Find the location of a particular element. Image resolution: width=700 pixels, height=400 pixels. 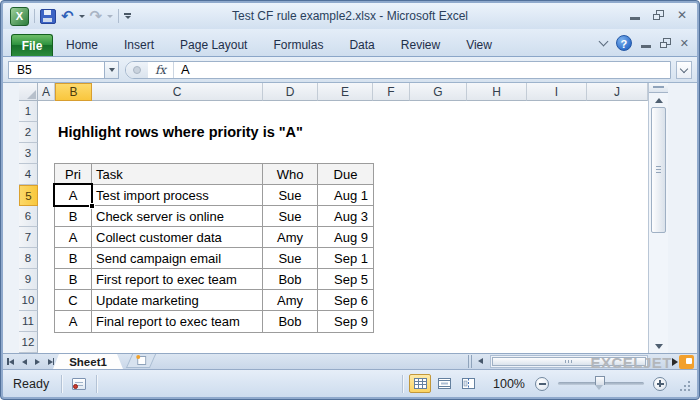

tab-review: Review is located at coordinates (420, 45).